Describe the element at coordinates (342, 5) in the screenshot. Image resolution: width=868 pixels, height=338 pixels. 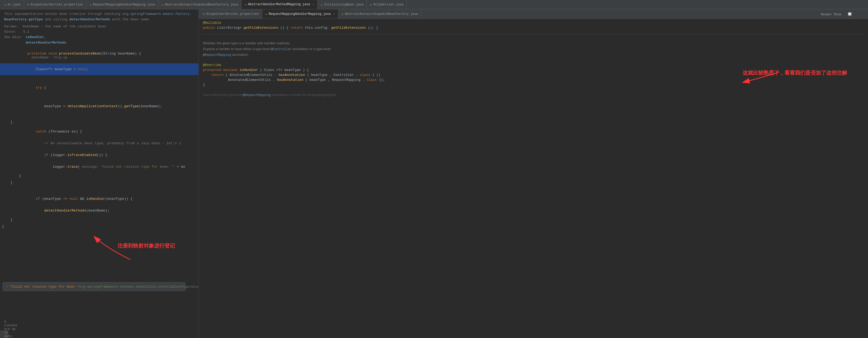
I see `tab-initializing-bean: ☕ InitializingBean.java` at that location.